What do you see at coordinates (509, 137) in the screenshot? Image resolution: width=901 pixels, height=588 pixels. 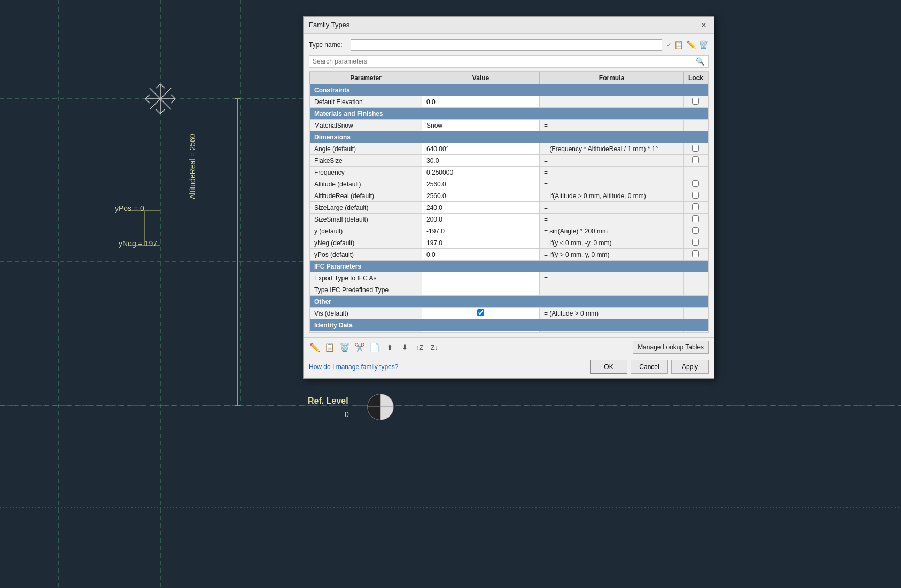 I see `section-dimensions: Dimensions` at bounding box center [509, 137].